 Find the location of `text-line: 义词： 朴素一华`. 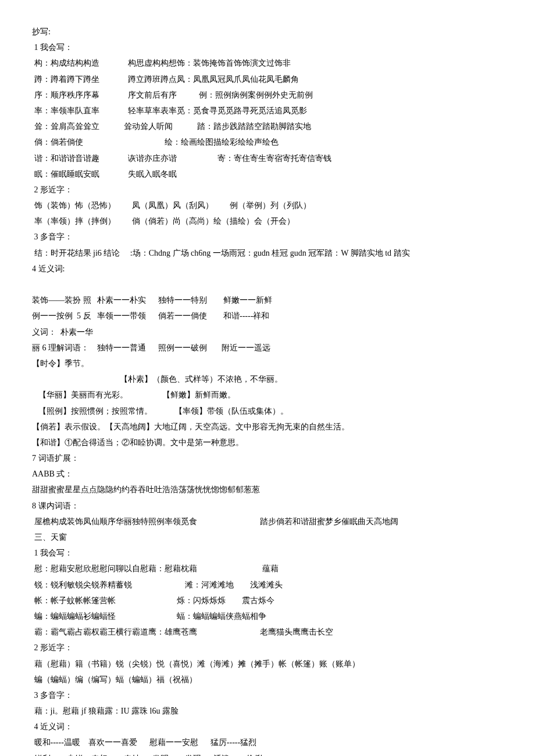

text-line: 义词： 朴素一华 is located at coordinates (268, 332).